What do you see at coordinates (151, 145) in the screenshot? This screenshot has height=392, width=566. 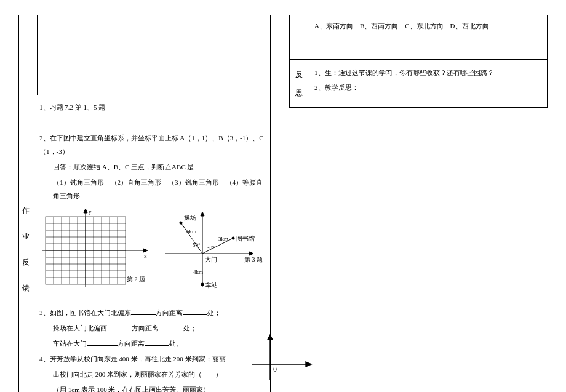 I see `q2a-text: 2、在下图中建立直角坐标系，并坐标平面上标 A（1，1）、B（3，-1）、C（1…` at bounding box center [151, 145].